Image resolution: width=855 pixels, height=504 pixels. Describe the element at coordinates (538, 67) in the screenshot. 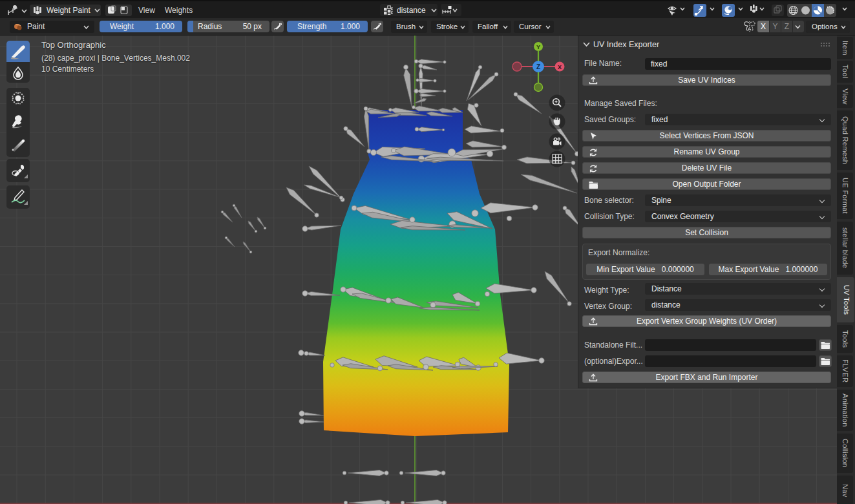

I see `svg-text: Z` at that location.